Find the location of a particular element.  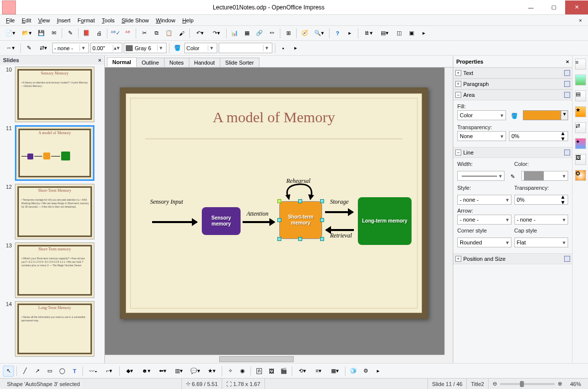

rotate-tool: ⟲▾ is located at coordinates (302, 371).